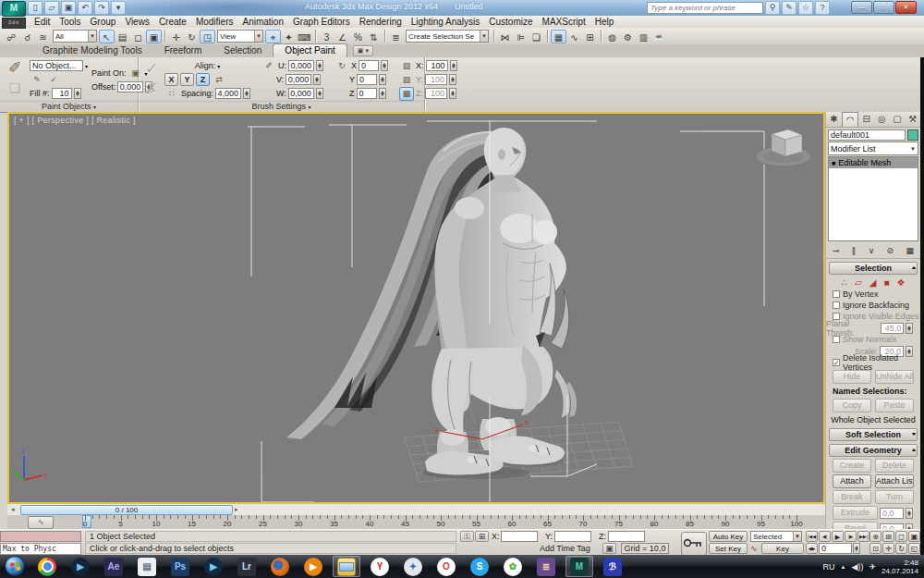 This screenshot has height=578, width=924. I want to click on help-icon: ?, so click(822, 7).